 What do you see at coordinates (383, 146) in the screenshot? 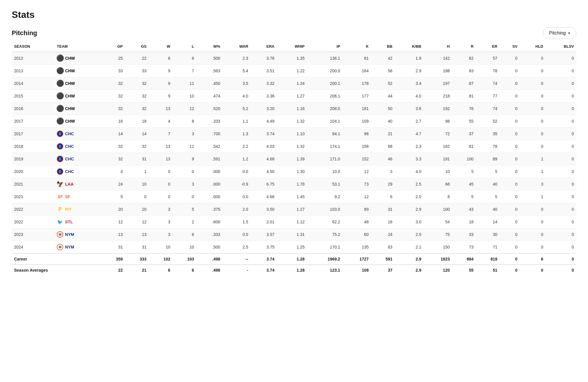
I see `cell-bb: 68` at bounding box center [383, 146].